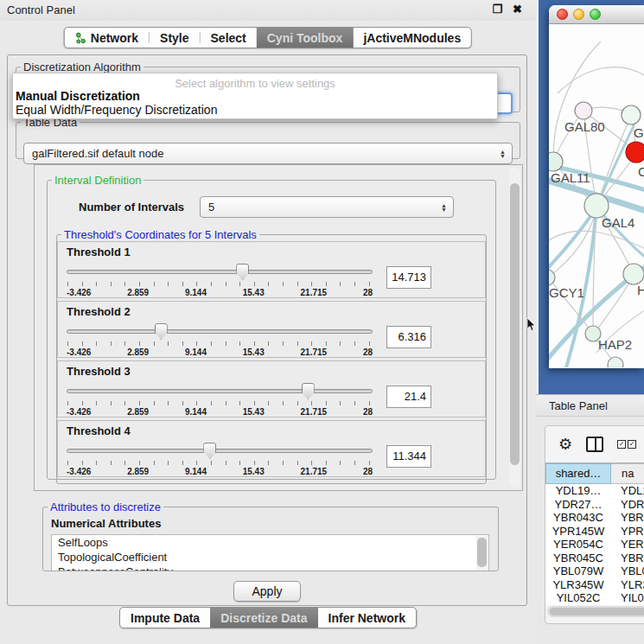 The height and width of the screenshot is (644, 644). What do you see at coordinates (627, 444) in the screenshot?
I see `select-columns-icons: ✓ ✓` at bounding box center [627, 444].